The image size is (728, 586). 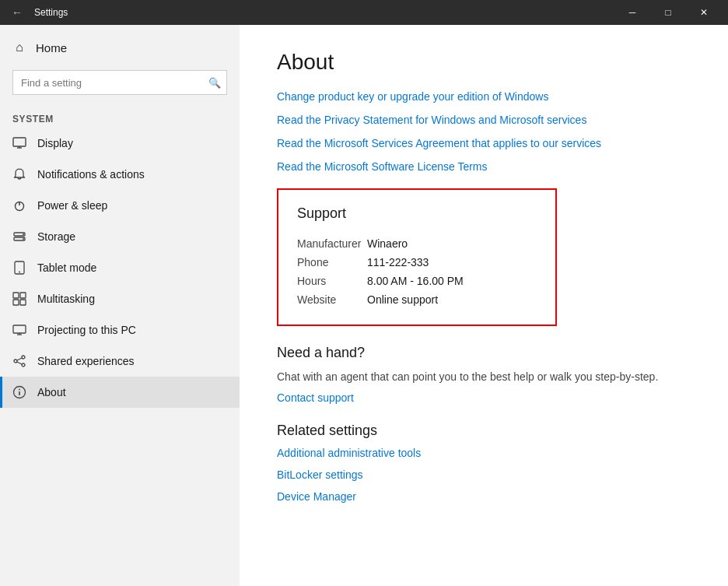 What do you see at coordinates (484, 398) in the screenshot?
I see `contact-support-link: Contact support` at bounding box center [484, 398].